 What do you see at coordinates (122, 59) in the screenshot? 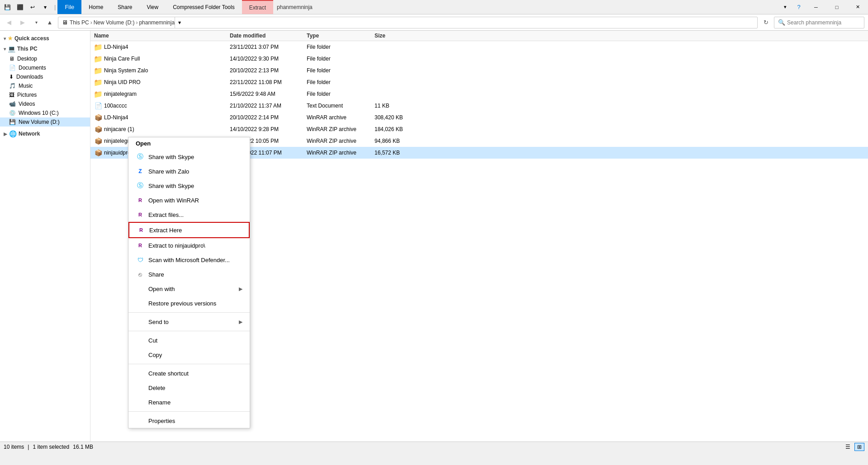
I see `file-name: Ninja Care Full` at bounding box center [122, 59].